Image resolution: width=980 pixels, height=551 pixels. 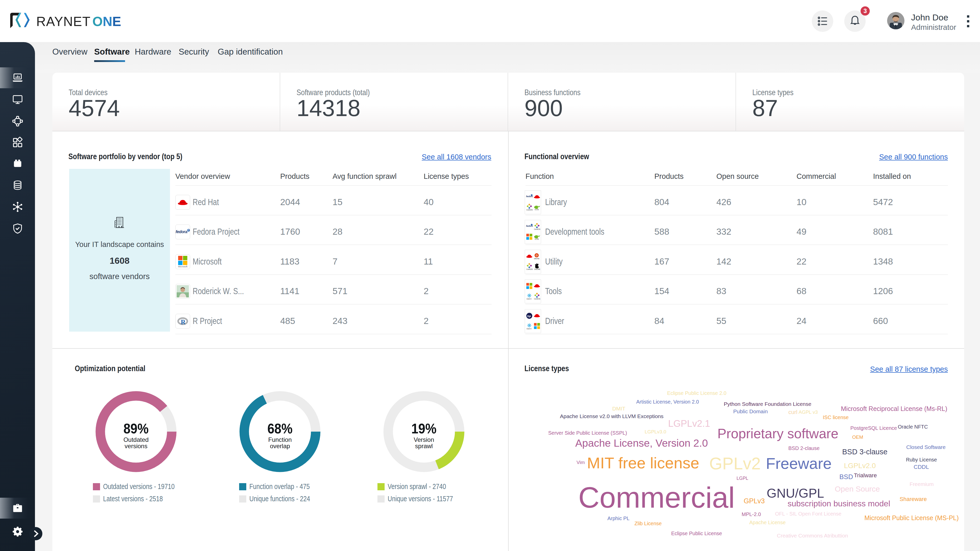 What do you see at coordinates (183, 322) in the screenshot?
I see `svg-text: R` at bounding box center [183, 322].